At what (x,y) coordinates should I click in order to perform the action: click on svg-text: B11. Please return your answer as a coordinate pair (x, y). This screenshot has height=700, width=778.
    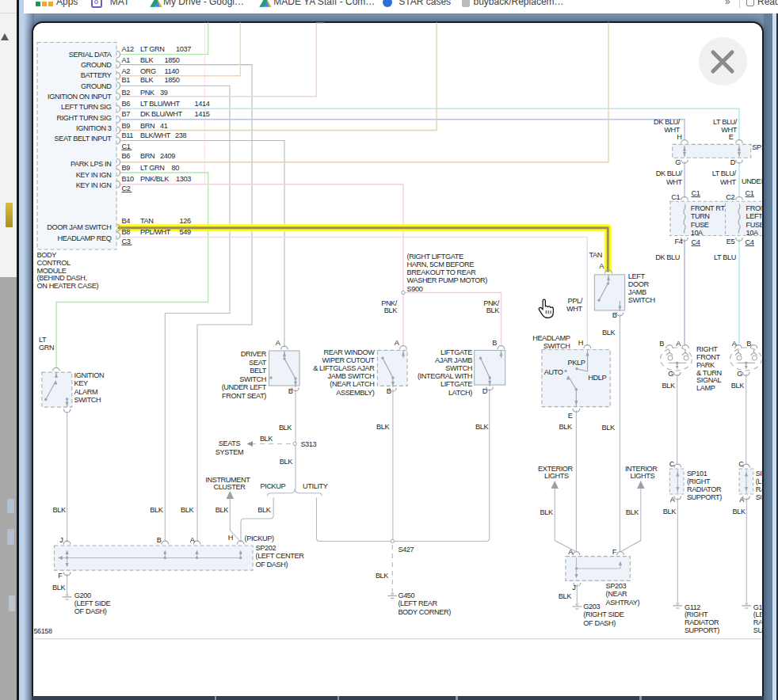
    Looking at the image, I should click on (128, 135).